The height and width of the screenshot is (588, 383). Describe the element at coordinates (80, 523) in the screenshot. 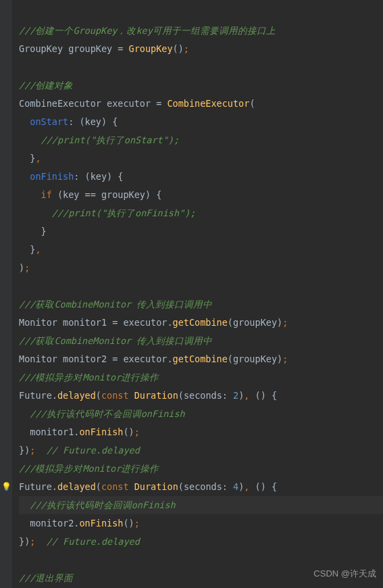

I see `code-line: monitor2.onFinish();` at that location.